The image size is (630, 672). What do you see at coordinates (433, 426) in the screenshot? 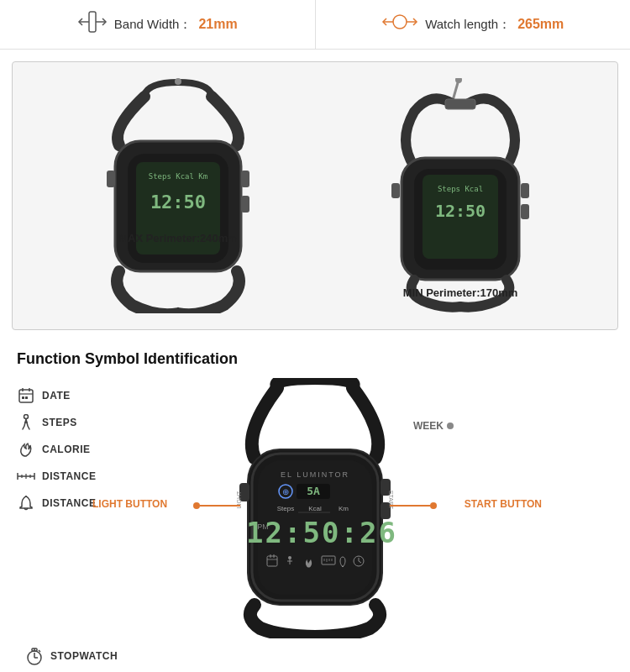
I see `week-line-container: WEEK` at bounding box center [433, 426].